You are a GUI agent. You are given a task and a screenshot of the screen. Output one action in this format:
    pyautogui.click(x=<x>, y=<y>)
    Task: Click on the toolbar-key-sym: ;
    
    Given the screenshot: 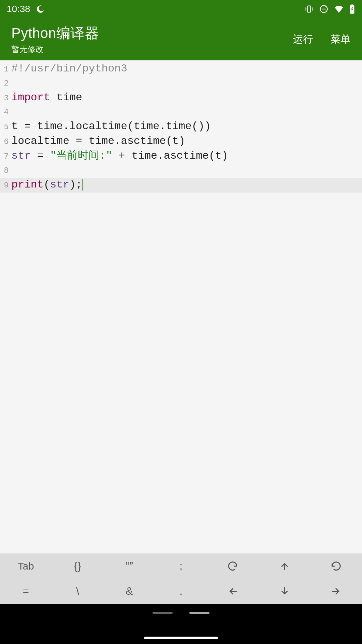 What is the action you would take?
    pyautogui.click(x=181, y=566)
    